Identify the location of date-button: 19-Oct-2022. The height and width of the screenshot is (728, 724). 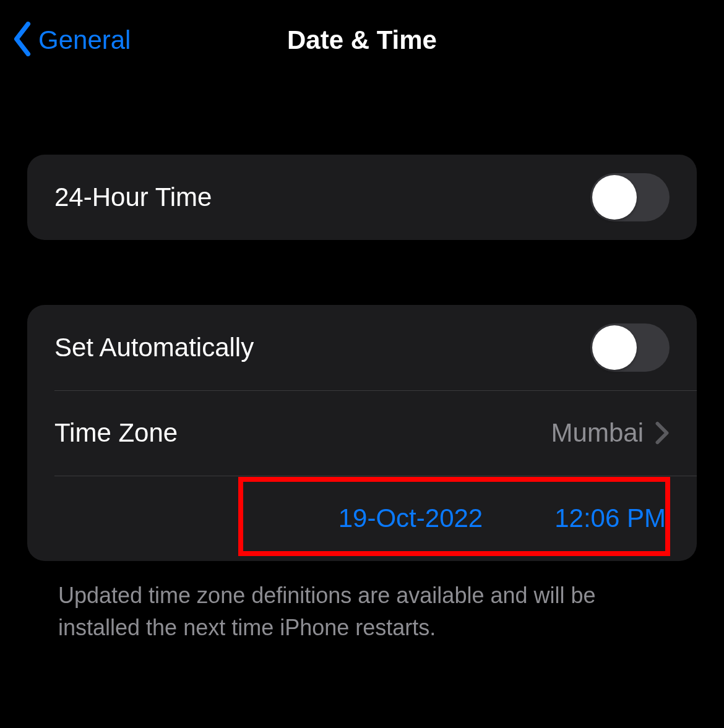
(411, 518).